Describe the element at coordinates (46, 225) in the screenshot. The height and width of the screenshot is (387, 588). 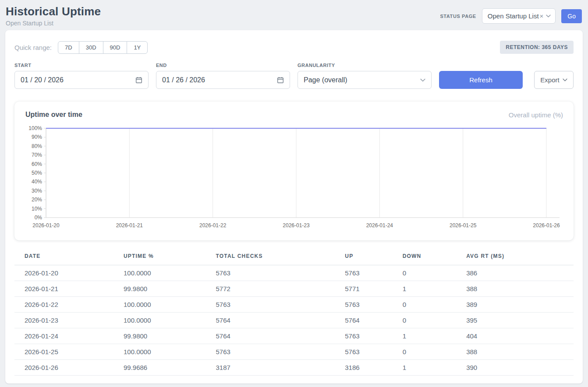
I see `svg-text: 2026-01-20` at that location.